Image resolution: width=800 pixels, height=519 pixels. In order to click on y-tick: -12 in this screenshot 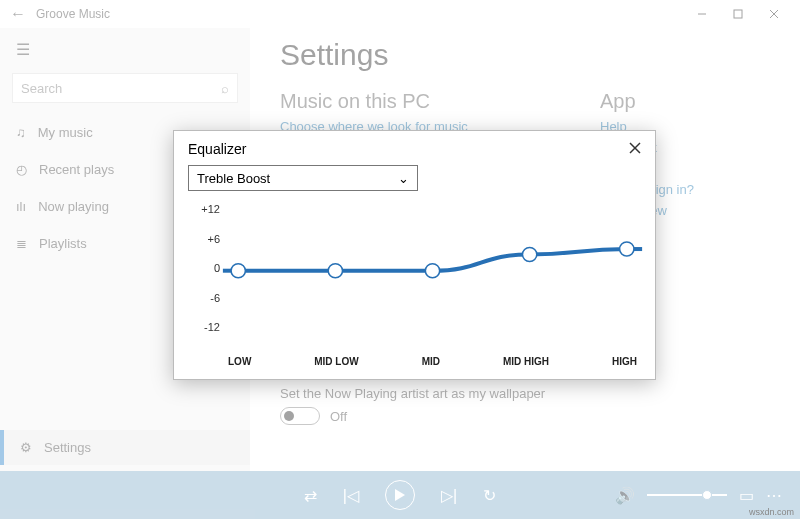, I will do `click(206, 327)`.